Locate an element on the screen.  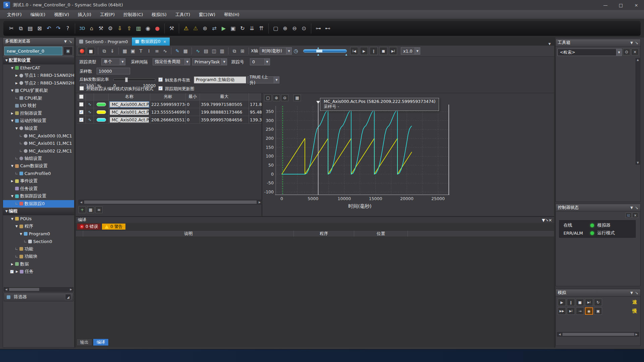
tree-item-1: ▼EtherCAT is located at coordinates (39, 68).